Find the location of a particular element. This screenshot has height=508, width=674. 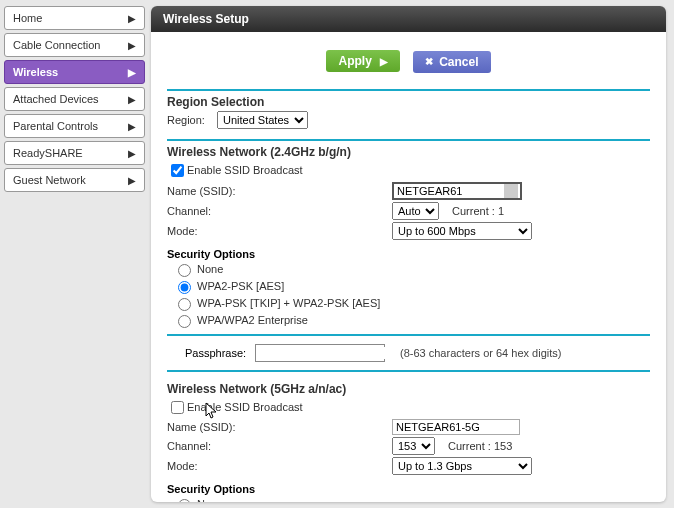

mode24-select: Up to 600 Mbps is located at coordinates (462, 231).